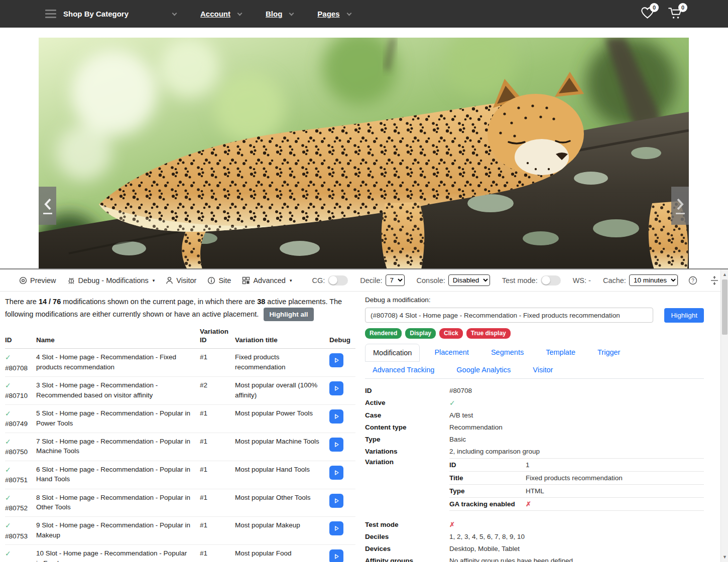  What do you see at coordinates (382, 280) in the screenshot?
I see `decile-control: Decile: 7` at bounding box center [382, 280].